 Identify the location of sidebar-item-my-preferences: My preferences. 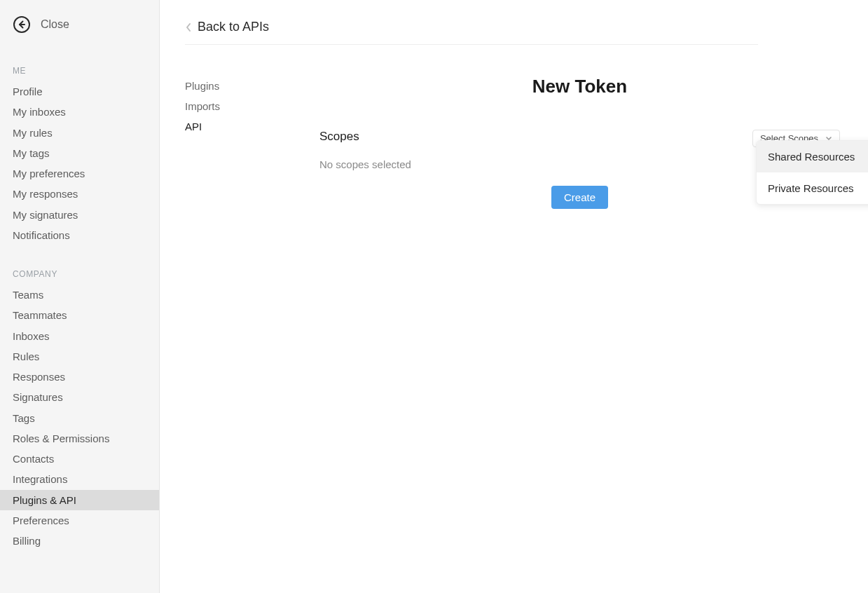
(80, 174).